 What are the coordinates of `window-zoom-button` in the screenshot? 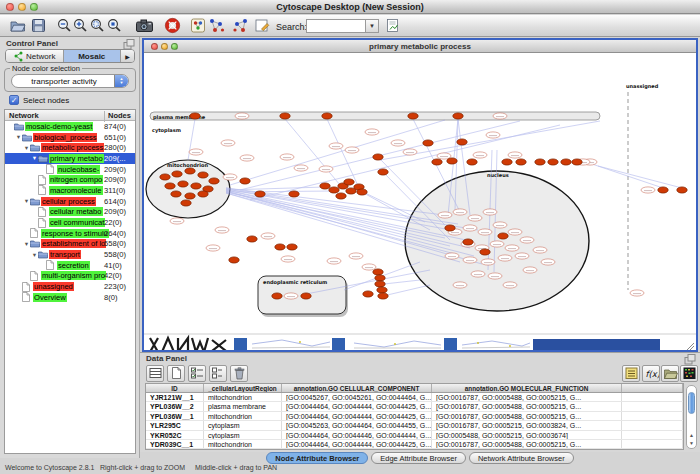 It's located at (34, 7).